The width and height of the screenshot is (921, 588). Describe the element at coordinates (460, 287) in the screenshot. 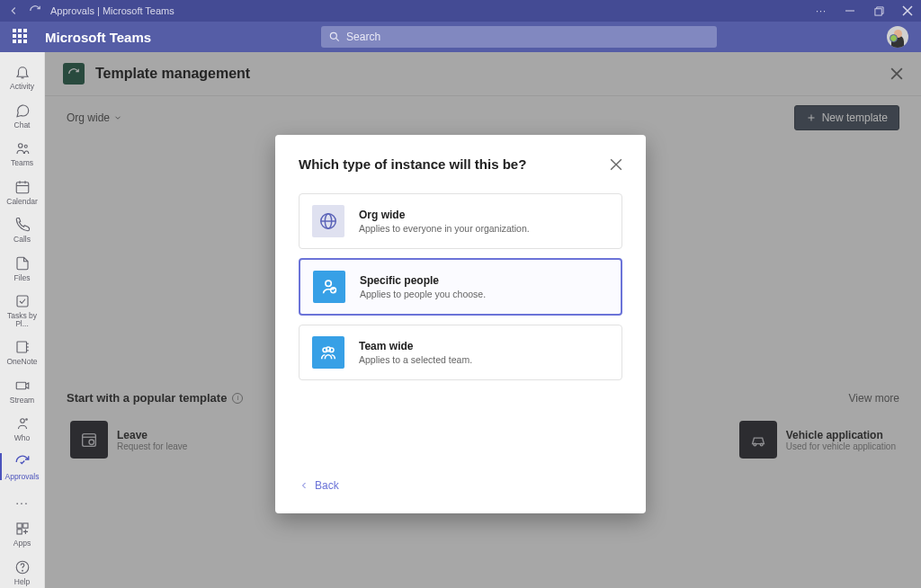

I see `option-specific-people: Specific peopleApplies to people you cho…` at that location.